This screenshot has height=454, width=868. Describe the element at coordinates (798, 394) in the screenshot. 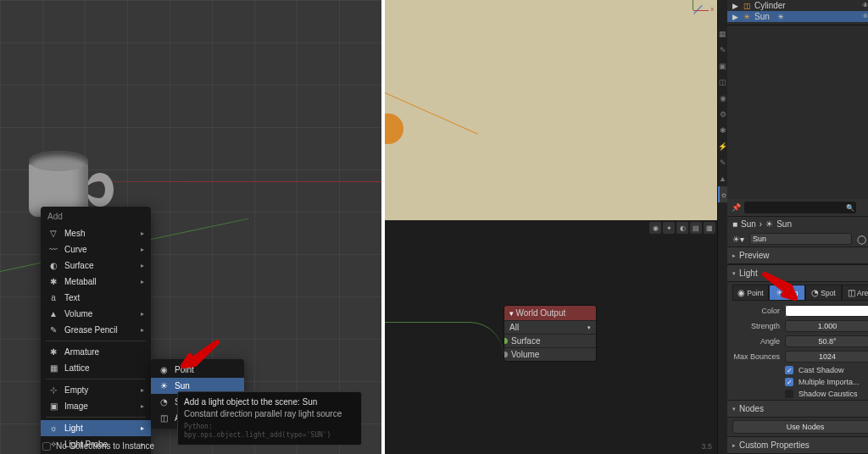

I see `checkbox-row: Shadow Caustics` at that location.